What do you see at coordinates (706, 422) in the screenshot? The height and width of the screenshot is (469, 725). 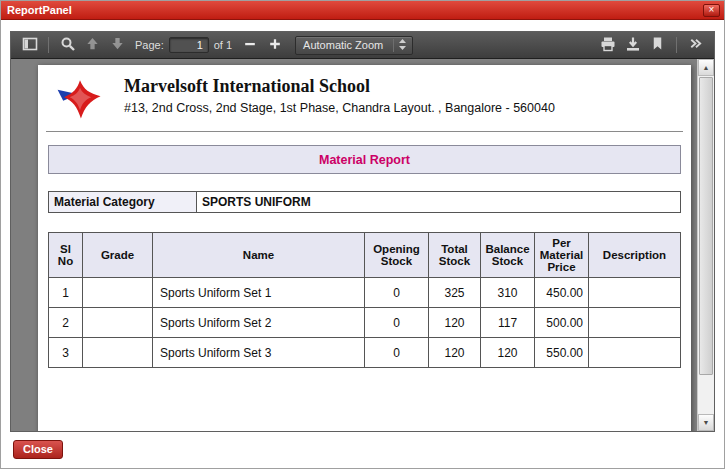 I see `scroll-down-button: ▼` at bounding box center [706, 422].